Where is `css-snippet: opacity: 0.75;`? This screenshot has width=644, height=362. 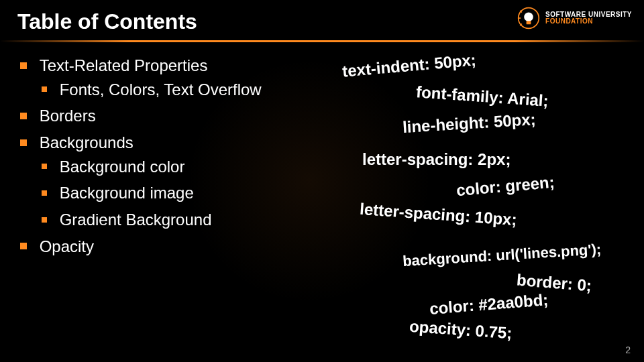 css-snippet: opacity: 0.75; is located at coordinates (460, 330).